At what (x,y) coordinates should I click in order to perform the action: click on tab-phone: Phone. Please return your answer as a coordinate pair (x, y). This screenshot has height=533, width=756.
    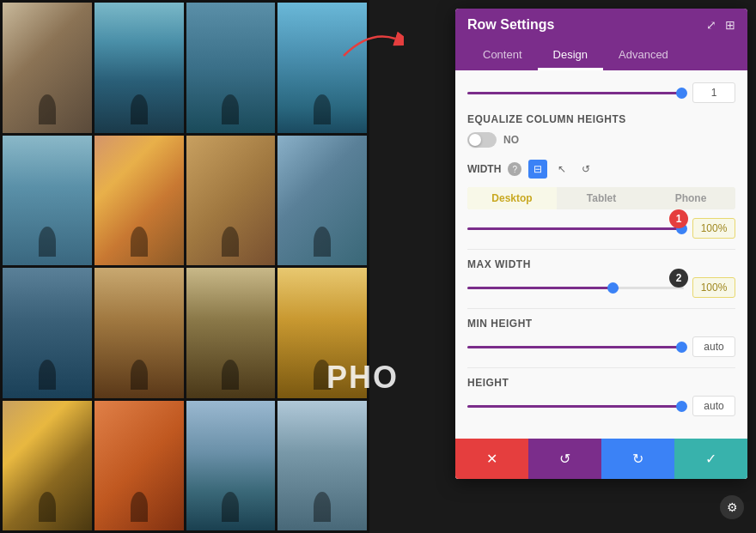
    Looking at the image, I should click on (691, 198).